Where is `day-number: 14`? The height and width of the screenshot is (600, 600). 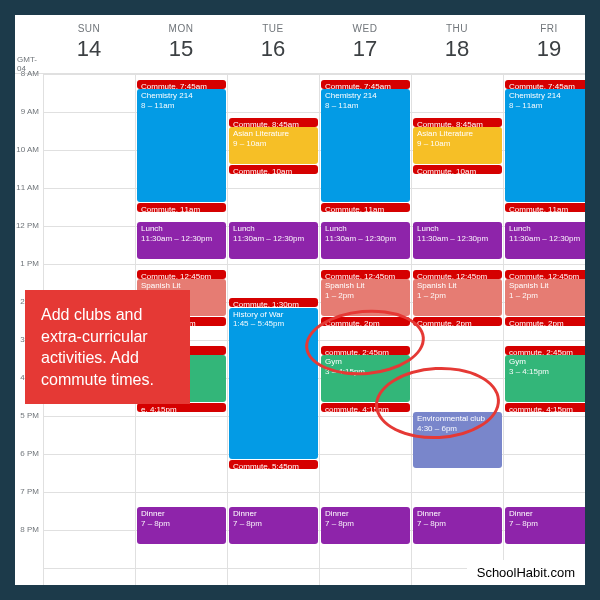 day-number: 14 is located at coordinates (89, 49).